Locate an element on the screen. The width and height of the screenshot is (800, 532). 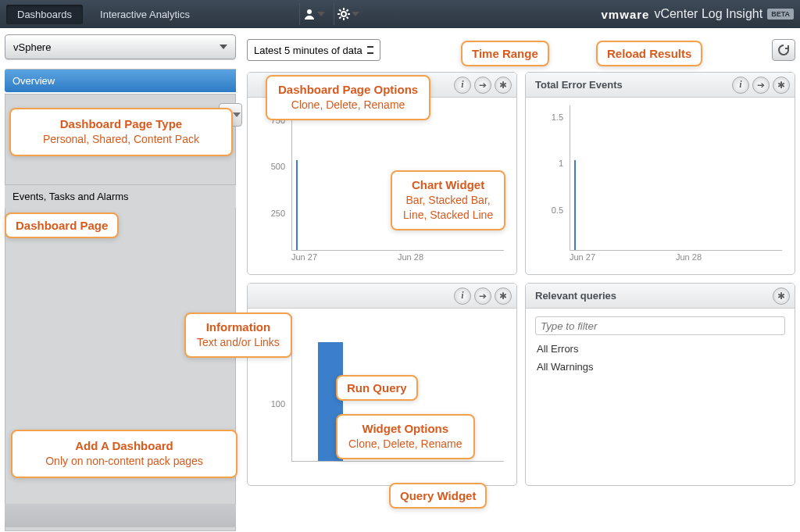
query-item: All Warnings is located at coordinates (660, 367).